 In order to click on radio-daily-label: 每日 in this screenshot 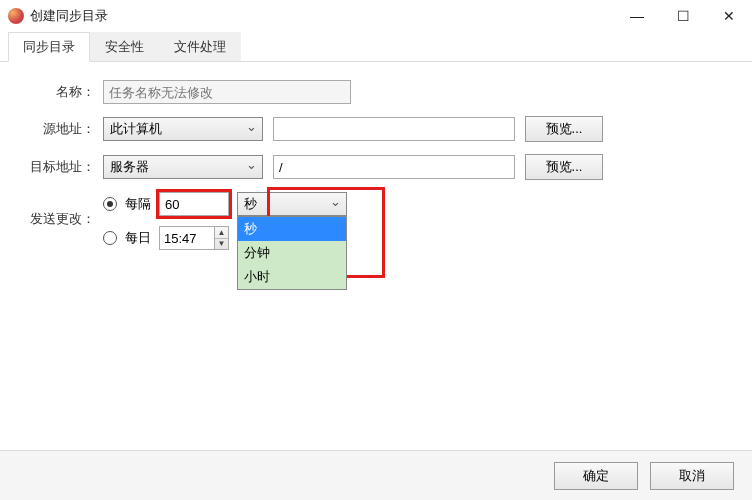, I will do `click(138, 238)`.